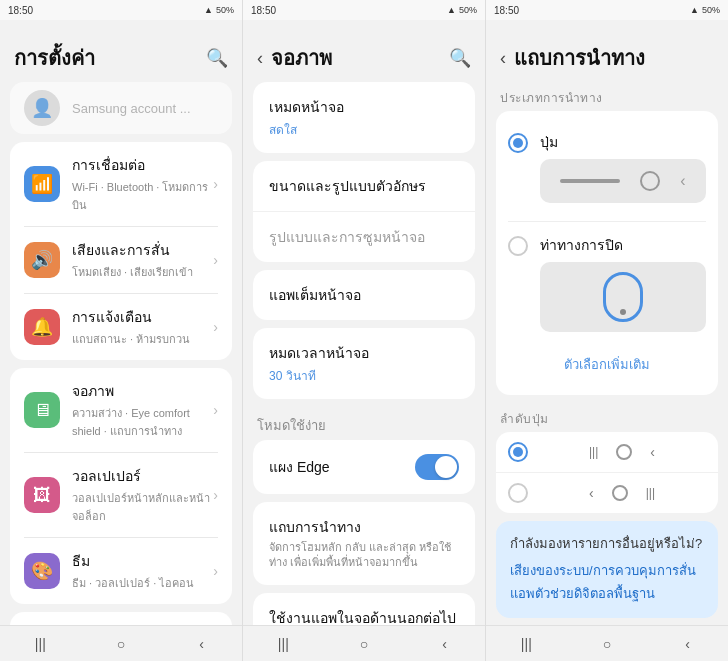 This screenshot has width=728, height=661. Describe the element at coordinates (364, 616) in the screenshot. I see `splitscreen-title: ใช้งานแอพในจอด้านนอกต่อไป` at that location.